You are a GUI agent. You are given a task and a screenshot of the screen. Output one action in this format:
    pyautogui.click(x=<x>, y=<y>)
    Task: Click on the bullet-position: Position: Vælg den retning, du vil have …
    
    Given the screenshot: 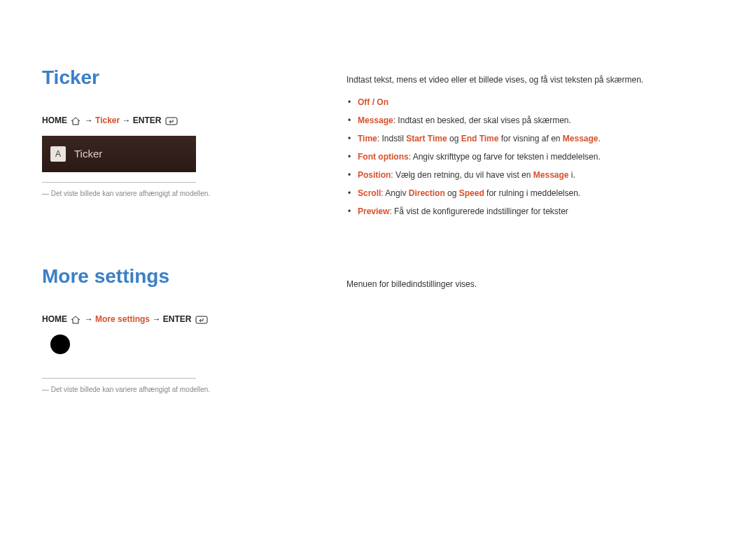 What is the action you would take?
    pyautogui.click(x=536, y=175)
    